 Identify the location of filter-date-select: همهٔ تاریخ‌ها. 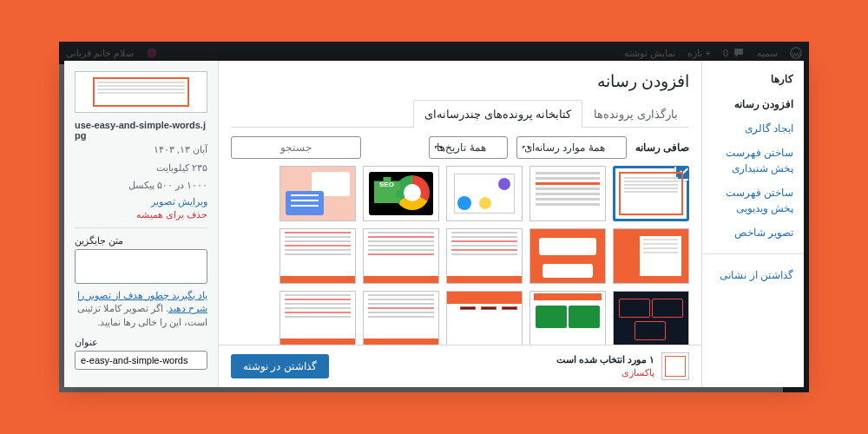
(469, 148).